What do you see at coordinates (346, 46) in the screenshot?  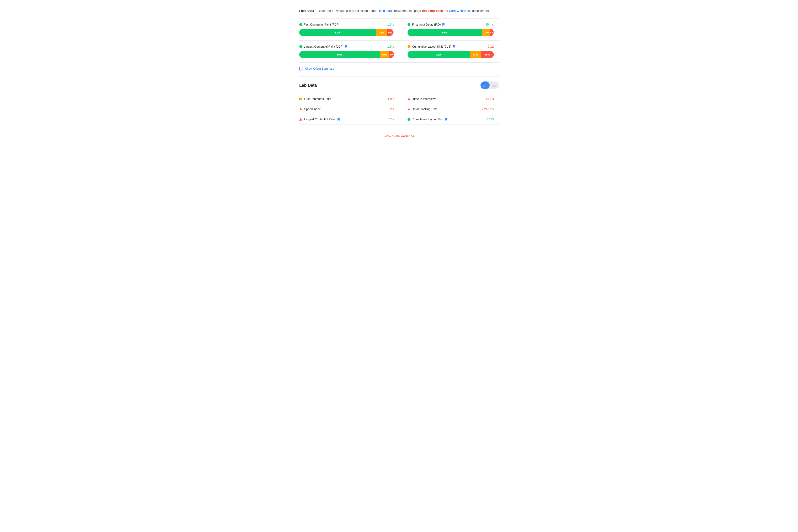 I see `lcp-bookmark-icon` at bounding box center [346, 46].